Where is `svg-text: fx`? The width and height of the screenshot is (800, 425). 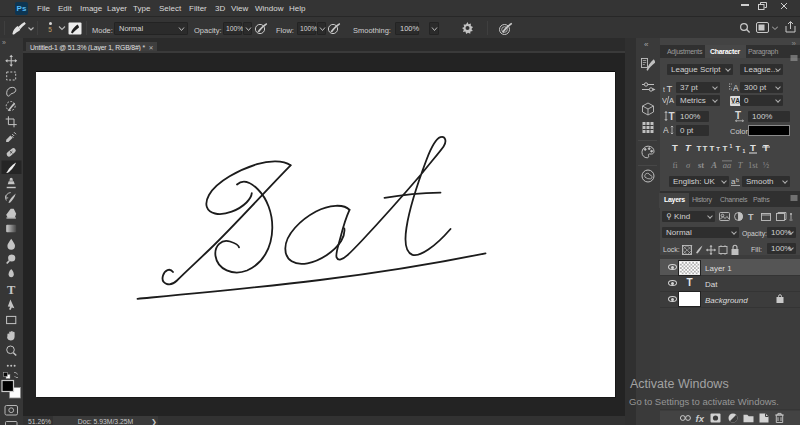
svg-text: fx is located at coordinates (700, 418).